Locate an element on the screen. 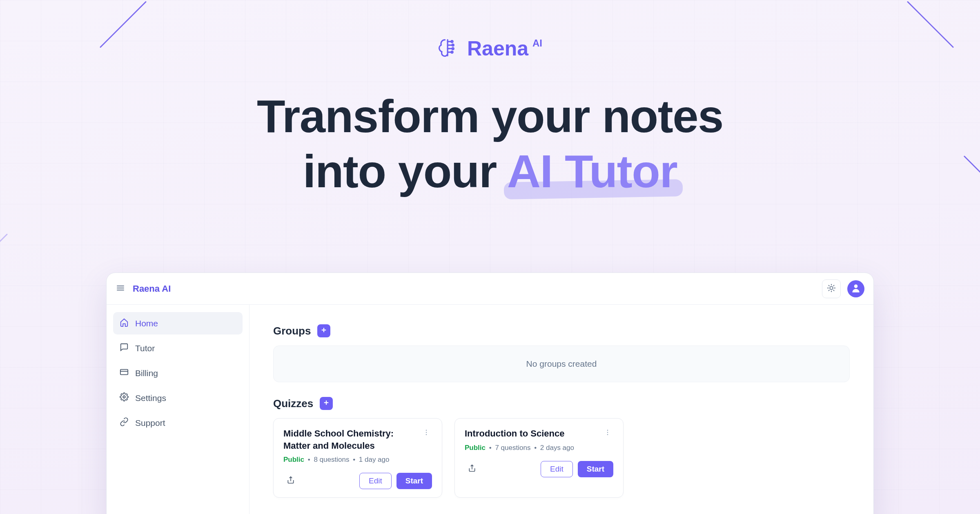 The height and width of the screenshot is (514, 980). brand-logo: Raena AI is located at coordinates (490, 49).